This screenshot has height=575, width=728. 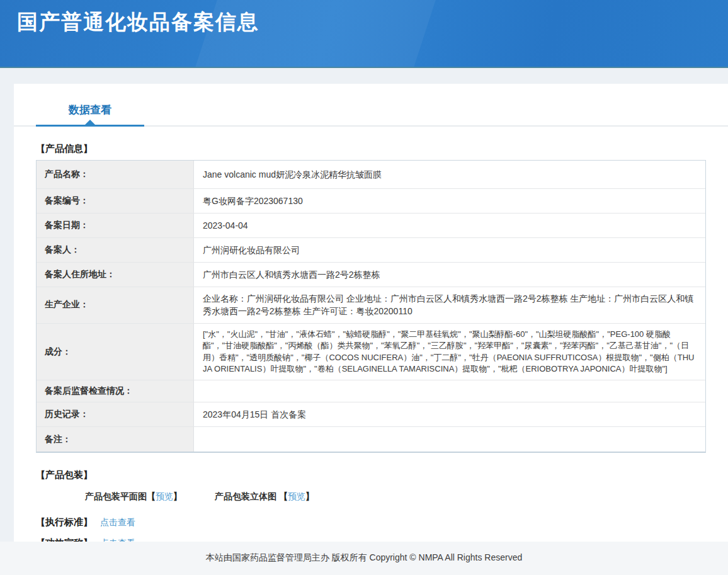 What do you see at coordinates (115, 391) in the screenshot?
I see `row-label: 备案后监督检查情况：` at bounding box center [115, 391].